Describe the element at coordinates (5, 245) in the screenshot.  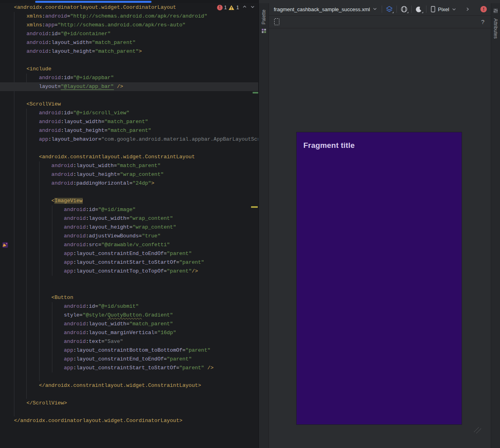
I see `drawable-preview-icon` at that location.